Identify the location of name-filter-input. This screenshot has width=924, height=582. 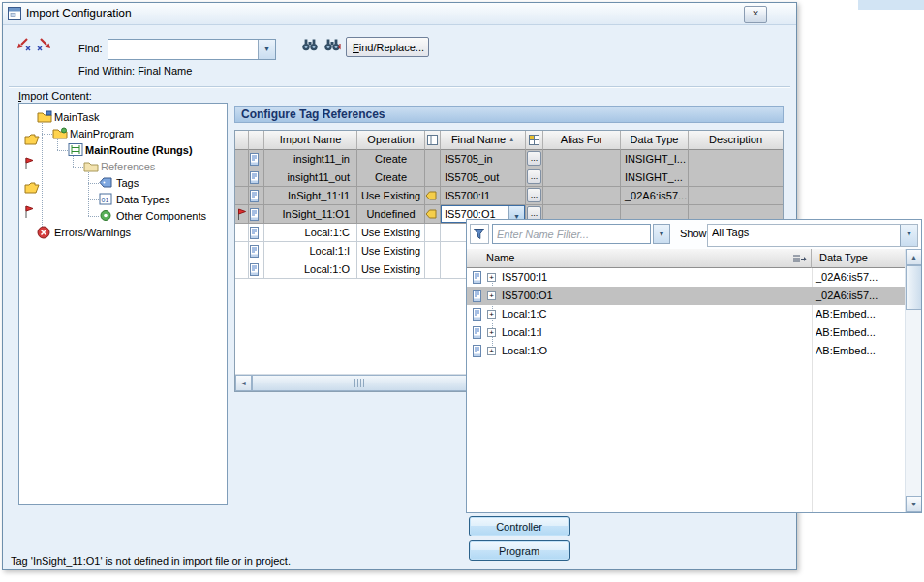
(571, 234).